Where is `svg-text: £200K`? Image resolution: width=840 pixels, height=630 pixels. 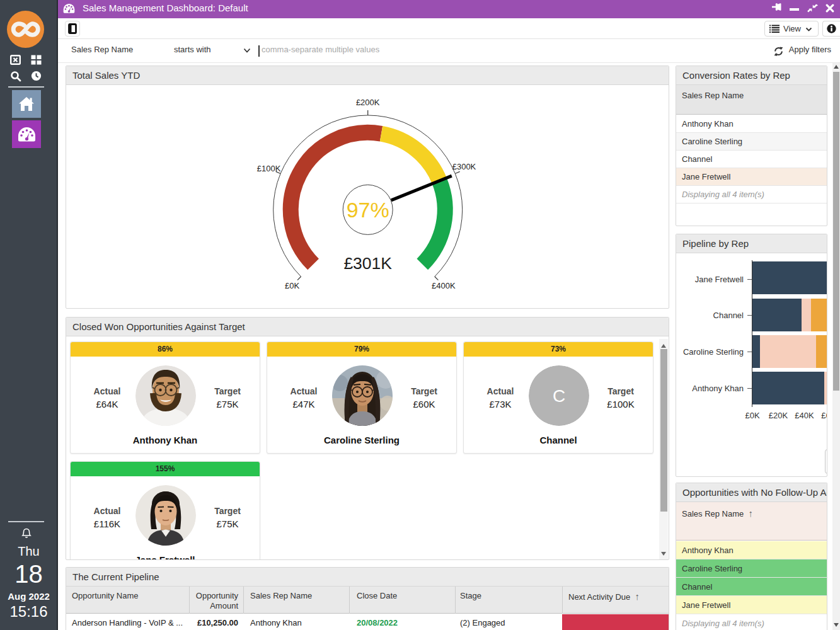 svg-text: £200K is located at coordinates (368, 102).